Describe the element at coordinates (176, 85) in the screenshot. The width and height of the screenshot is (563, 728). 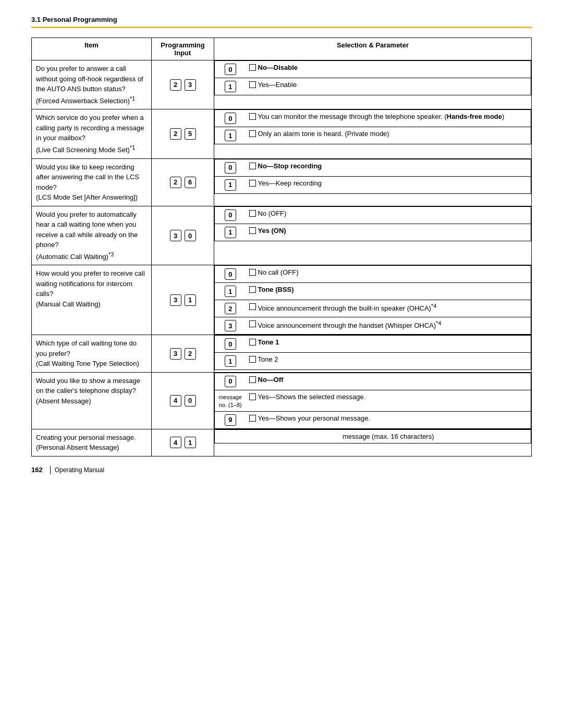
I see `key-badge: 2` at that location.